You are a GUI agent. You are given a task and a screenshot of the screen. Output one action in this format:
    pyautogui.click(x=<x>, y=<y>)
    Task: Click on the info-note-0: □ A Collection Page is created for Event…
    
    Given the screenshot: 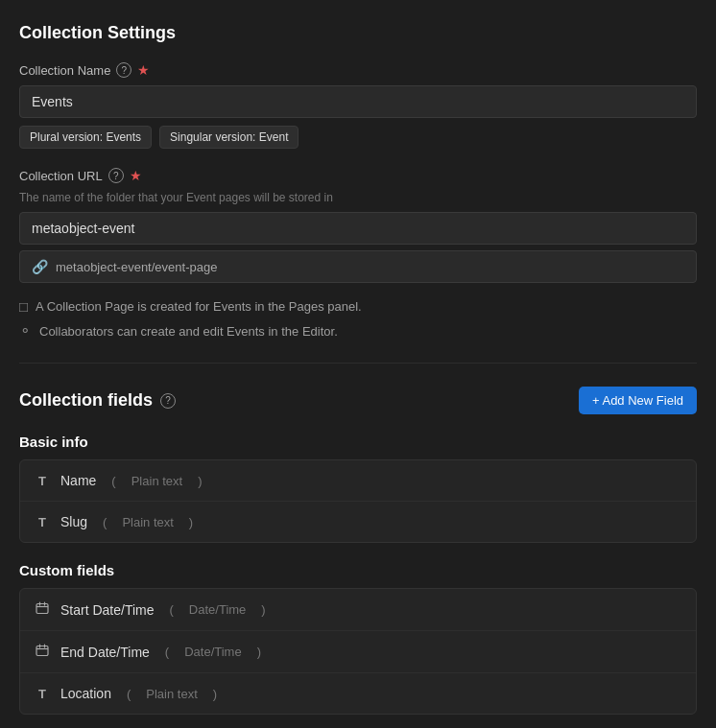 What is the action you would take?
    pyautogui.click(x=358, y=307)
    